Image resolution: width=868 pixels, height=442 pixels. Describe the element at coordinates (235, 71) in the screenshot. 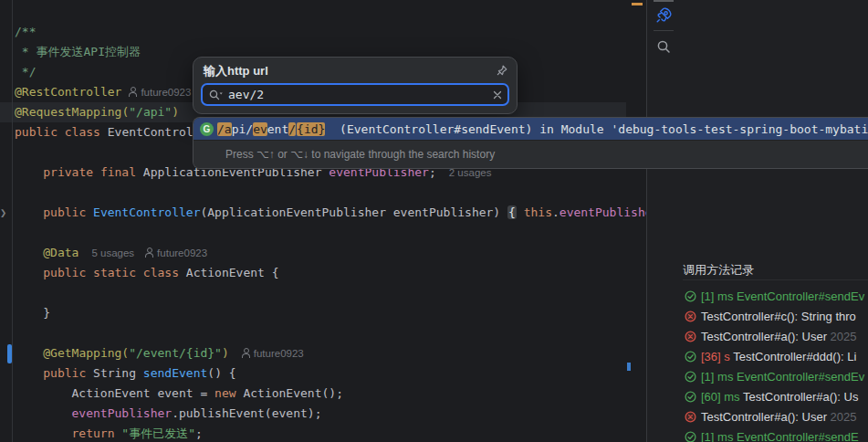

I see `popup-title: 输入http url` at that location.